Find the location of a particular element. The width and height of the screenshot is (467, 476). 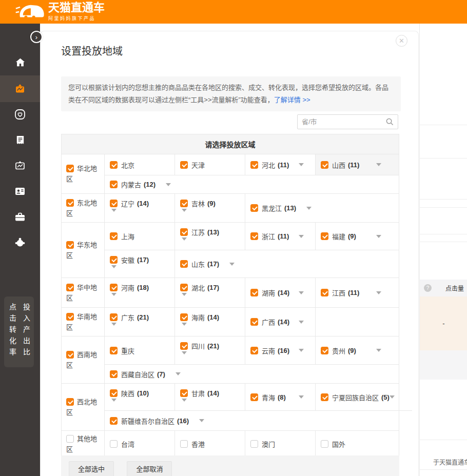

metric-label-ctr: 点击转化率 is located at coordinates (12, 335).